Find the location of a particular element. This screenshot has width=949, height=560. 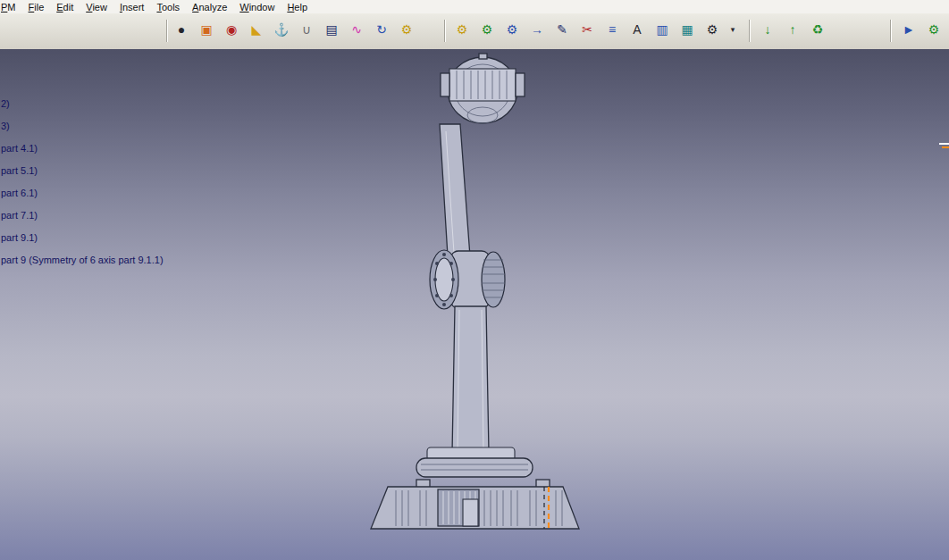

measure-triangle-icon: ◣ is located at coordinates (256, 29).